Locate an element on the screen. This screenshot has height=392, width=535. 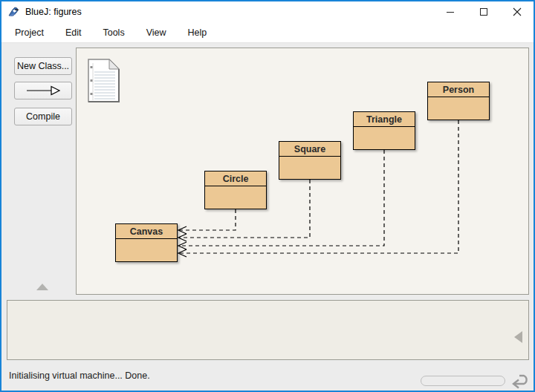
menu-bar: Project Edit Tools View Help is located at coordinates (268, 33).